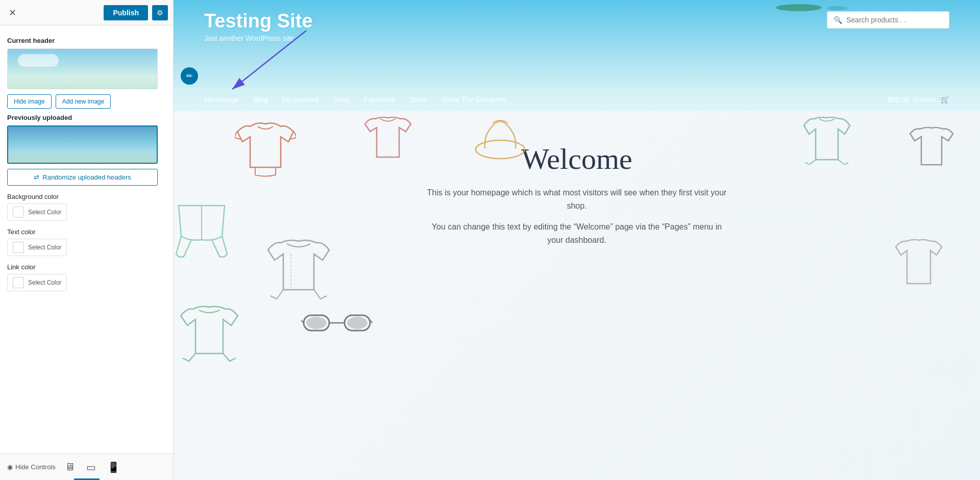 The width and height of the screenshot is (980, 480). What do you see at coordinates (45, 247) in the screenshot?
I see `text-color-text: Select Color` at bounding box center [45, 247].